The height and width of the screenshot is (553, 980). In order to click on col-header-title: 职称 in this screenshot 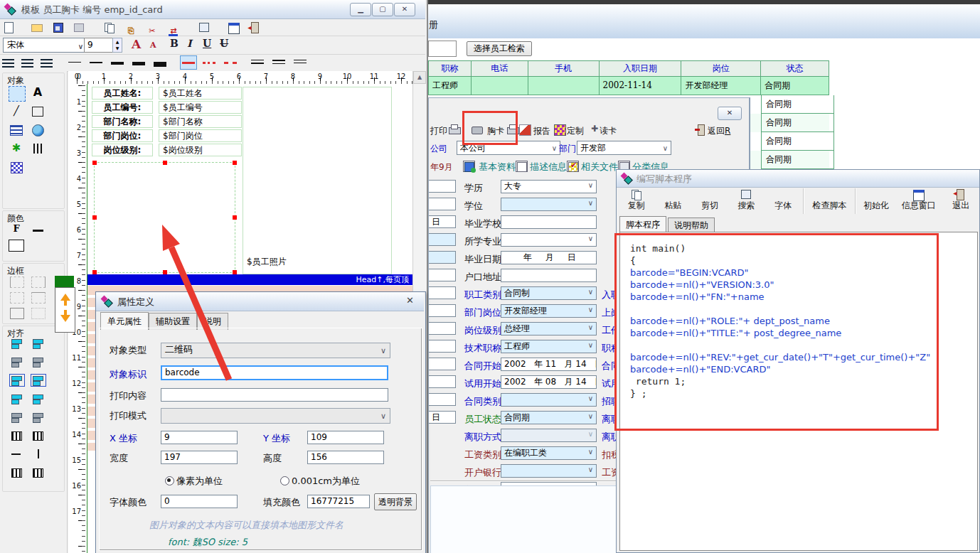, I will do `click(450, 68)`.